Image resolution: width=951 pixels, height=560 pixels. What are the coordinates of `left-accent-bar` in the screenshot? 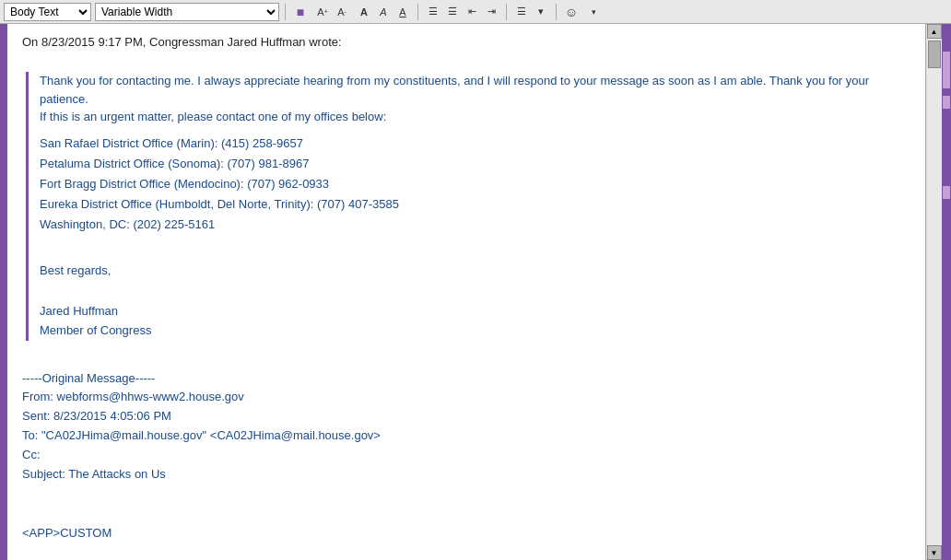 It's located at (4, 292).